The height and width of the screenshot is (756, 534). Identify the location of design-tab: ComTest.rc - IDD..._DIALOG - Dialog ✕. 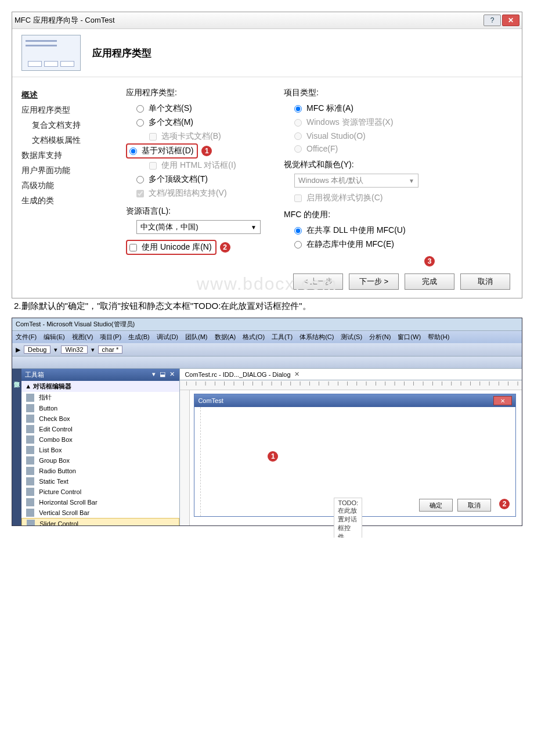
(351, 375).